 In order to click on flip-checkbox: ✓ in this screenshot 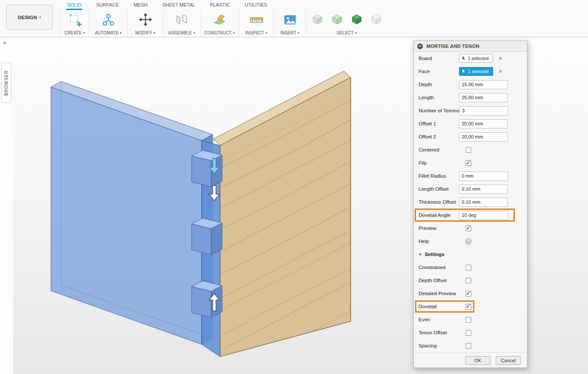, I will do `click(469, 163)`.